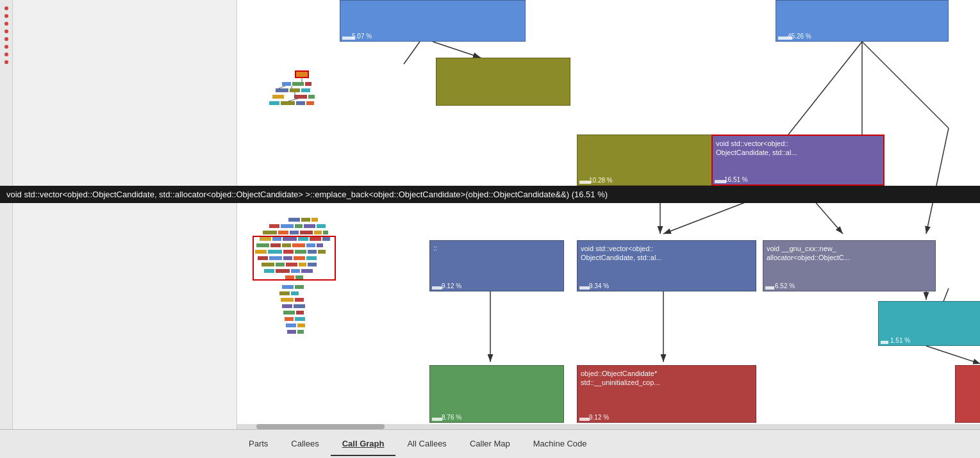 The image size is (980, 458). What do you see at coordinates (667, 266) in the screenshot?
I see `node-blue-vec: void std::vector<objed::ObjectCandidate,…` at bounding box center [667, 266].